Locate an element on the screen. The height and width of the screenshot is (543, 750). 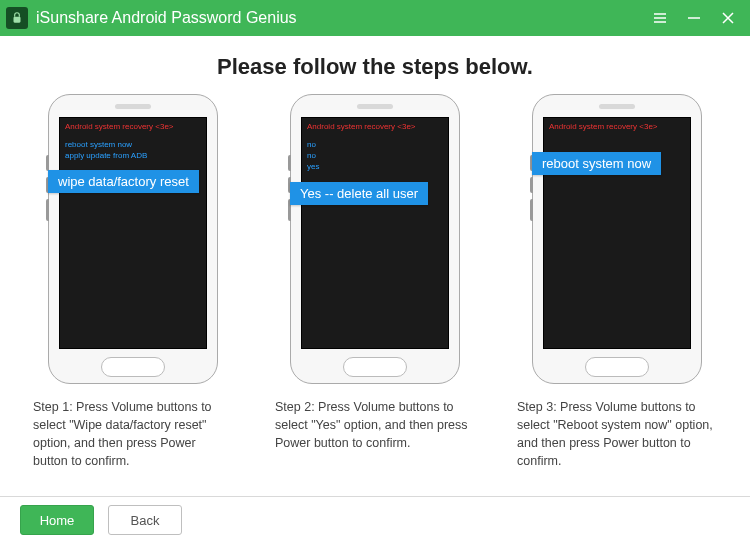
menu-icon is located at coordinates (660, 18).